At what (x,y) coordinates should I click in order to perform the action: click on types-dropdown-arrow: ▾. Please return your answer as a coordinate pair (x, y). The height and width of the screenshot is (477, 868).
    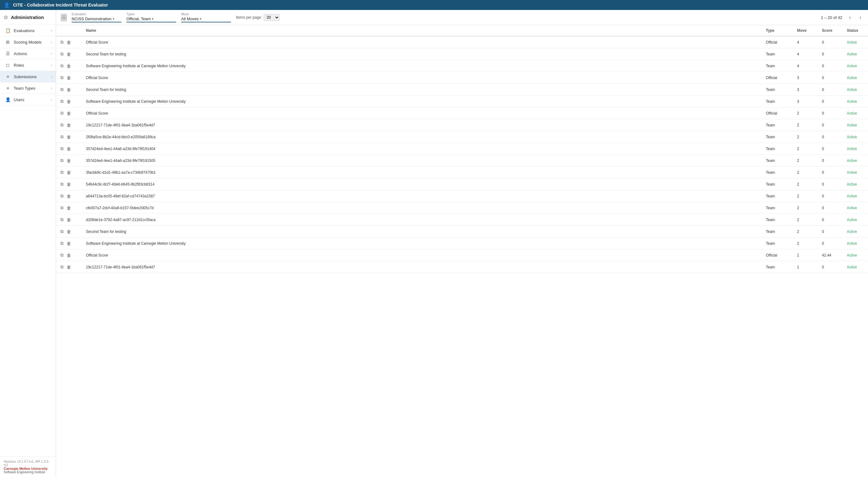
    Looking at the image, I should click on (153, 19).